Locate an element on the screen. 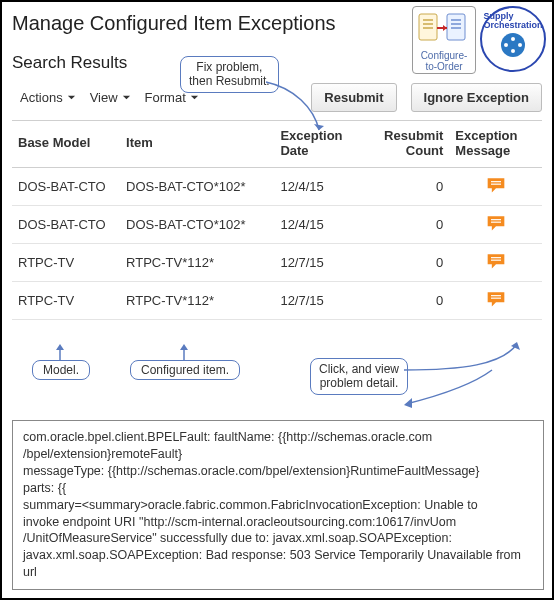 The height and width of the screenshot is (600, 554). callout-model: Model. is located at coordinates (61, 370).